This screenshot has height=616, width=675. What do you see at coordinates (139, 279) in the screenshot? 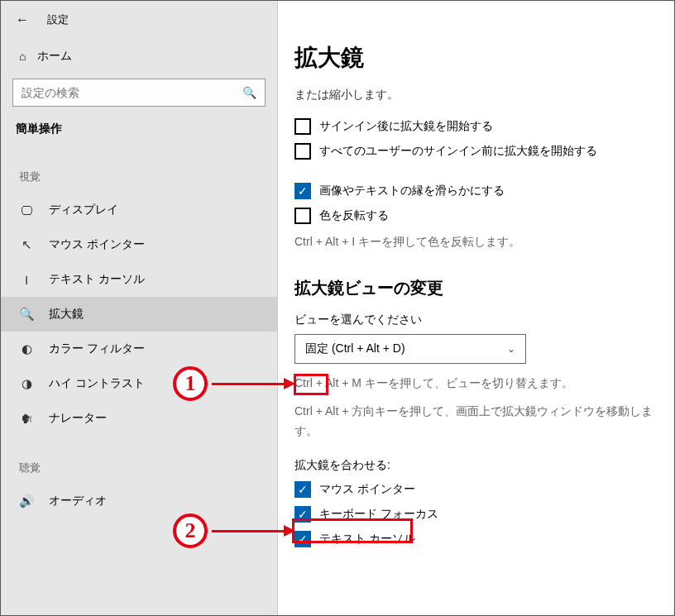
I see `nav-text-cursor: I テキスト カーソル` at bounding box center [139, 279].